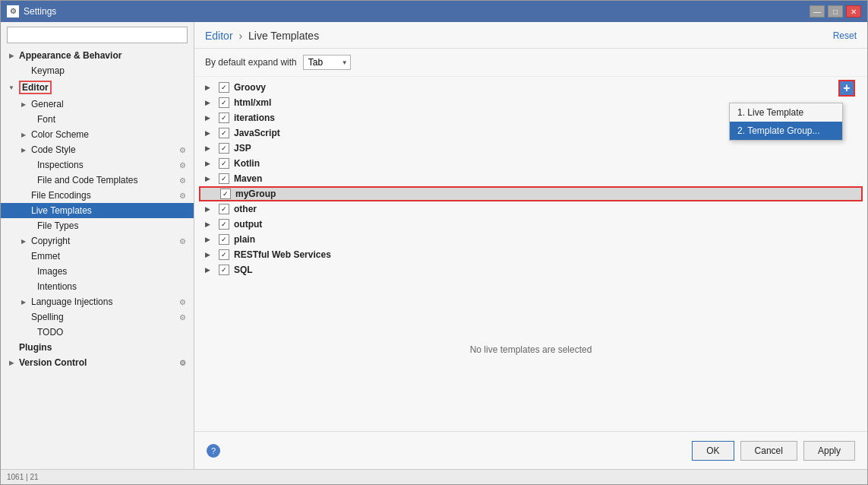 The height and width of the screenshot is (485, 868). What do you see at coordinates (61, 195) in the screenshot?
I see `sidebar-label: File Encodings` at bounding box center [61, 195].